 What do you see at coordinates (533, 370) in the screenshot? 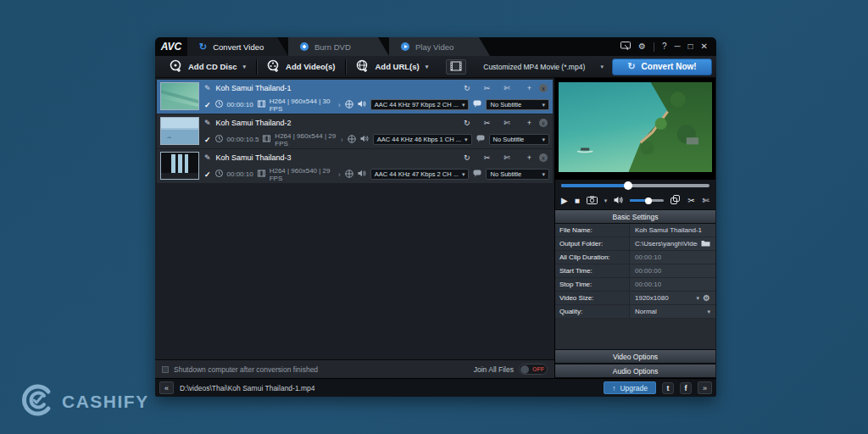
I see `join-all-files-toggle: OFF` at bounding box center [533, 370].